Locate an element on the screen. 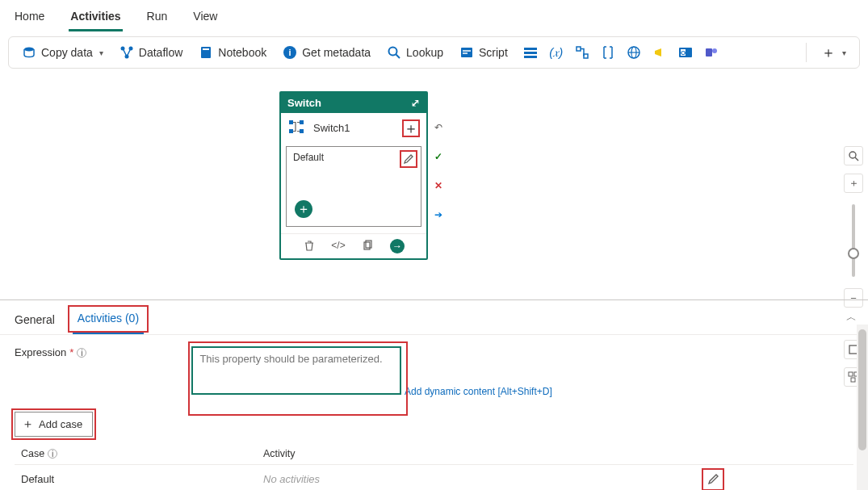  search-icon is located at coordinates (394, 52).